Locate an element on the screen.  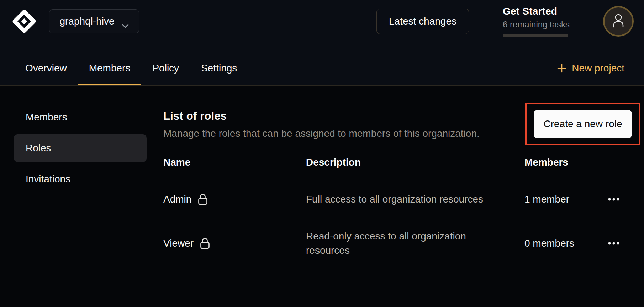
get-started-subtitle: 6 remaining tasks is located at coordinates (536, 25).